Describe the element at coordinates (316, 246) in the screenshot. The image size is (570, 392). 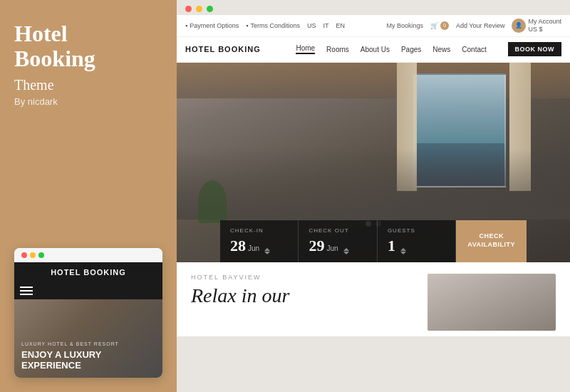
I see `checkout-day: 29` at that location.